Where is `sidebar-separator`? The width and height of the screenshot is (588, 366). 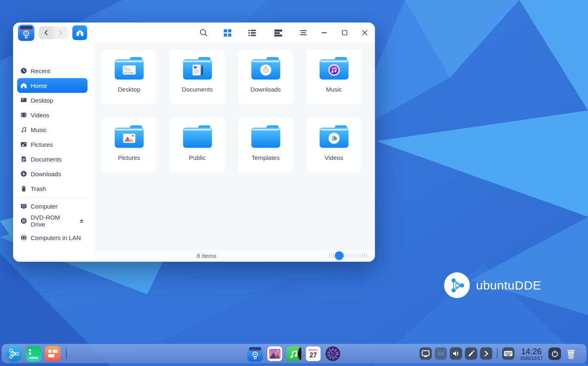 sidebar-separator is located at coordinates (53, 197).